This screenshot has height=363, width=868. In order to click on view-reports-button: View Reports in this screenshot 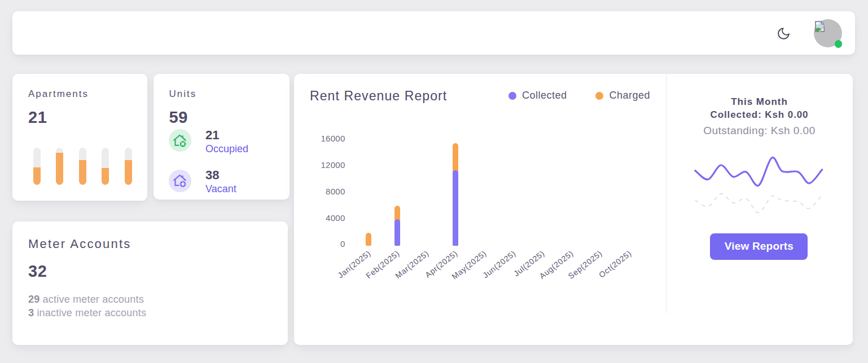, I will do `click(759, 247)`.